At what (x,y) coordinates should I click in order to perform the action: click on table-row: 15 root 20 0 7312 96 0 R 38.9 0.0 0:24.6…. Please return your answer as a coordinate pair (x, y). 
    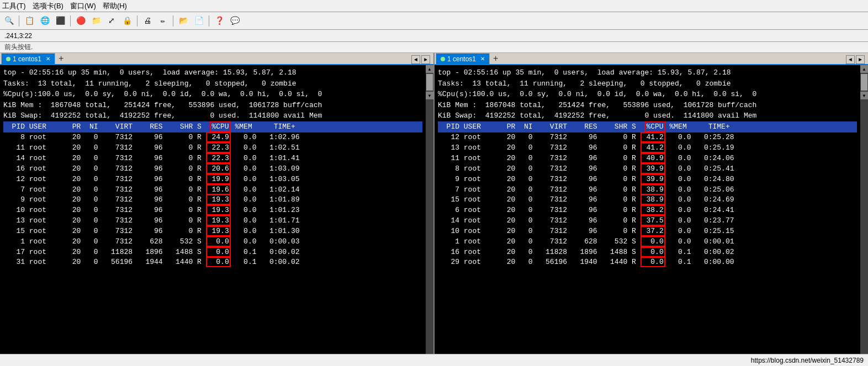
    Looking at the image, I should click on (647, 200).